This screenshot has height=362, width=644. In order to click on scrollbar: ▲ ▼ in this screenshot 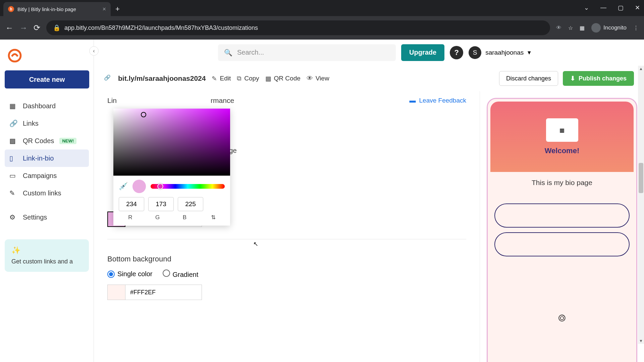, I will do `click(641, 205)`.